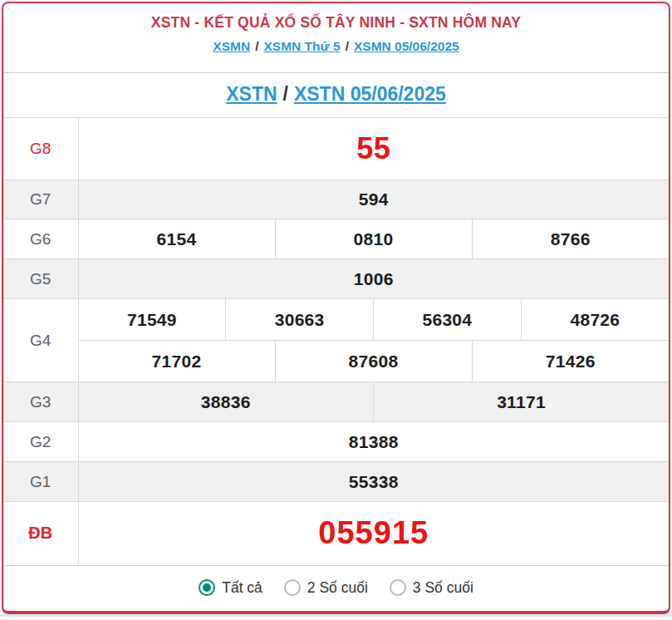 The height and width of the screenshot is (620, 672). I want to click on prize-label-g8: G8, so click(41, 150).